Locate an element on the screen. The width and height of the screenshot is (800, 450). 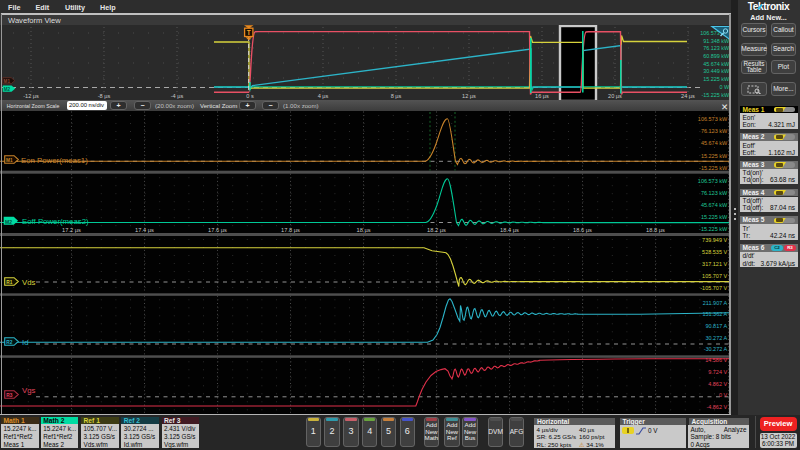
svg-text: 8 µs is located at coordinates (396, 96).